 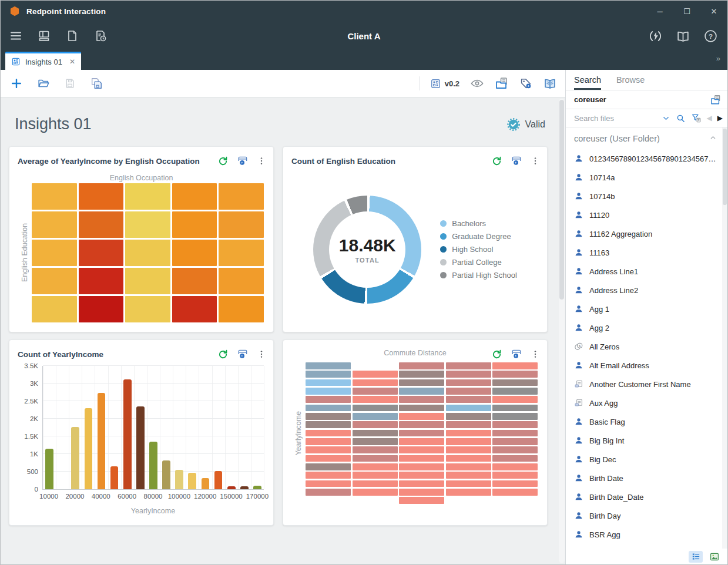 I want to click on tab-search: Search, so click(x=588, y=80).